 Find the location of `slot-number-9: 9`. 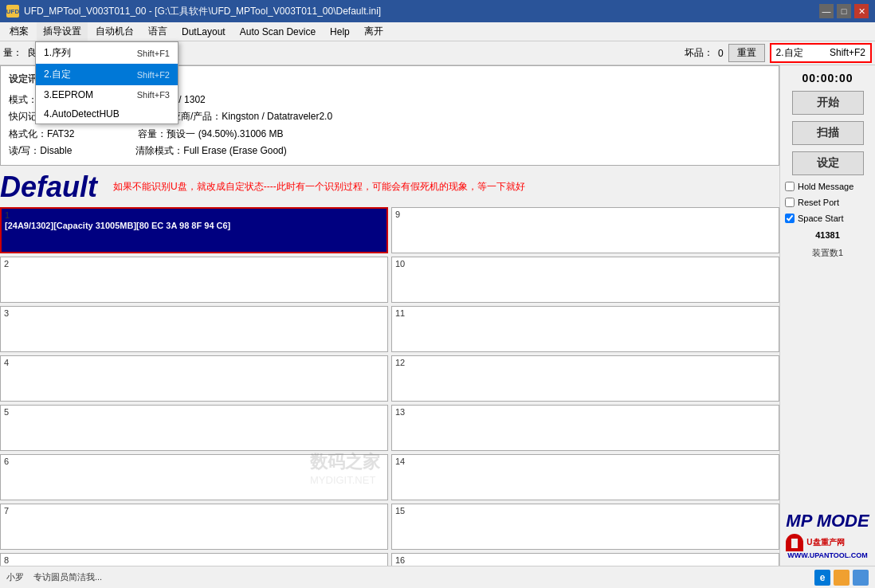

slot-number-9: 9 is located at coordinates (585, 215).